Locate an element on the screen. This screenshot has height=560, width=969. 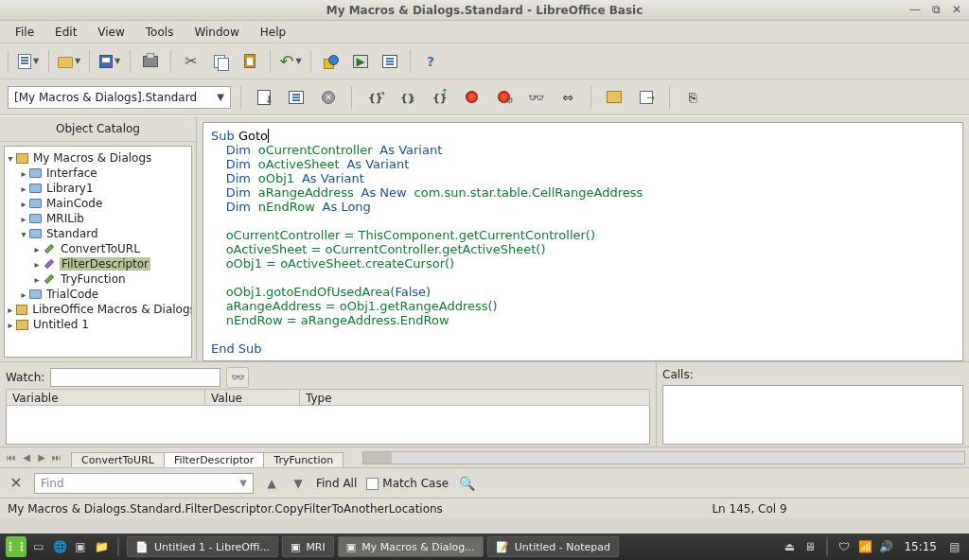
calc-icon: 📄 is located at coordinates (142, 547).